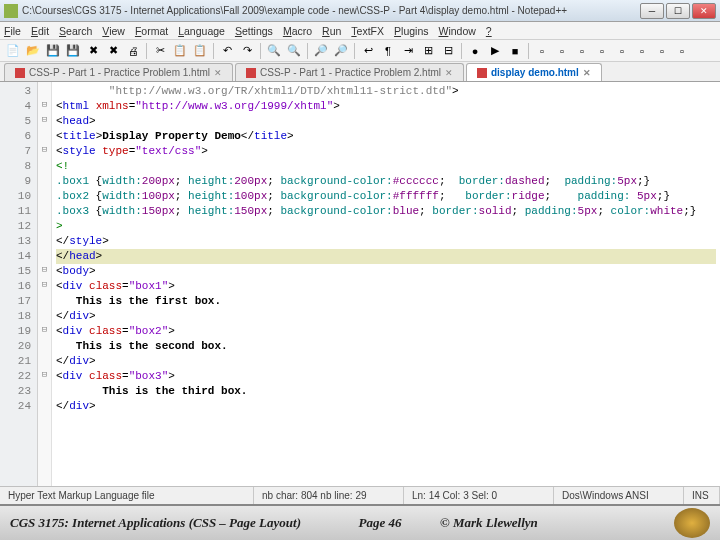 The image size is (720, 540). What do you see at coordinates (386, 346) in the screenshot?
I see `code-line: This is the second box.` at bounding box center [386, 346].